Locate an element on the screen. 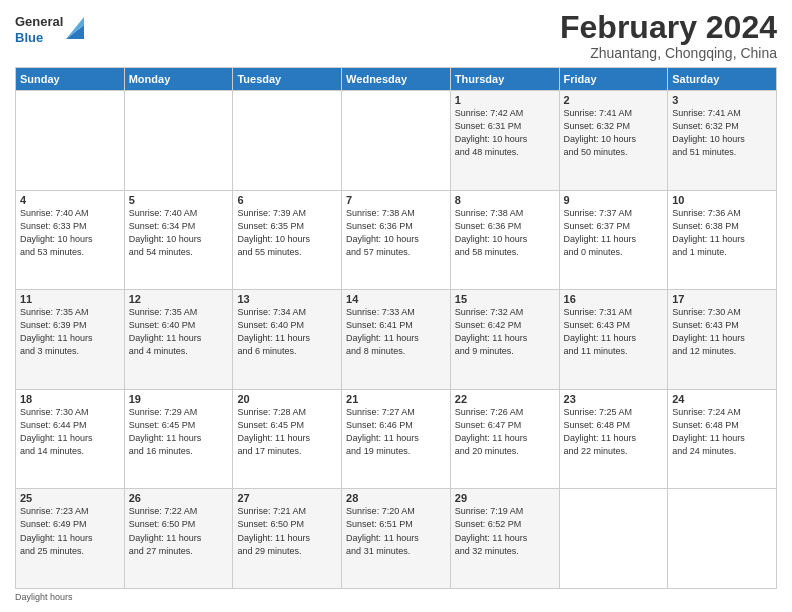 The height and width of the screenshot is (612, 792). day-cell: 18Sunrise: 7:30 AM Sunset: 6:44 PM Dayli… is located at coordinates (70, 439).